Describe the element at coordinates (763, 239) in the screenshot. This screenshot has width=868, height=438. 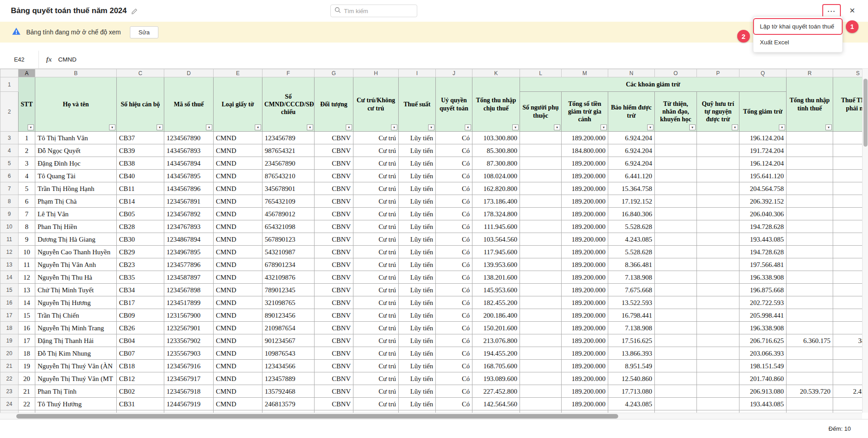
I see `cell-Q11: 193.443.085` at that location.